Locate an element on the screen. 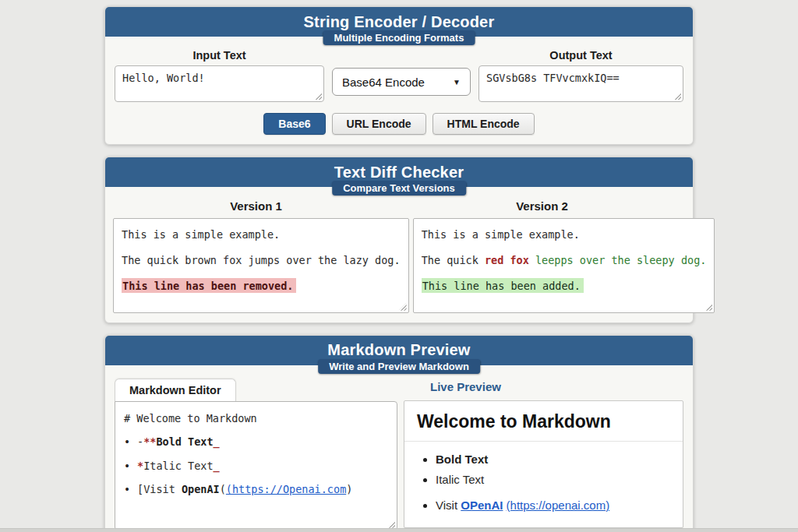 The height and width of the screenshot is (532, 798). link: (https://Openai.com is located at coordinates (286, 489).